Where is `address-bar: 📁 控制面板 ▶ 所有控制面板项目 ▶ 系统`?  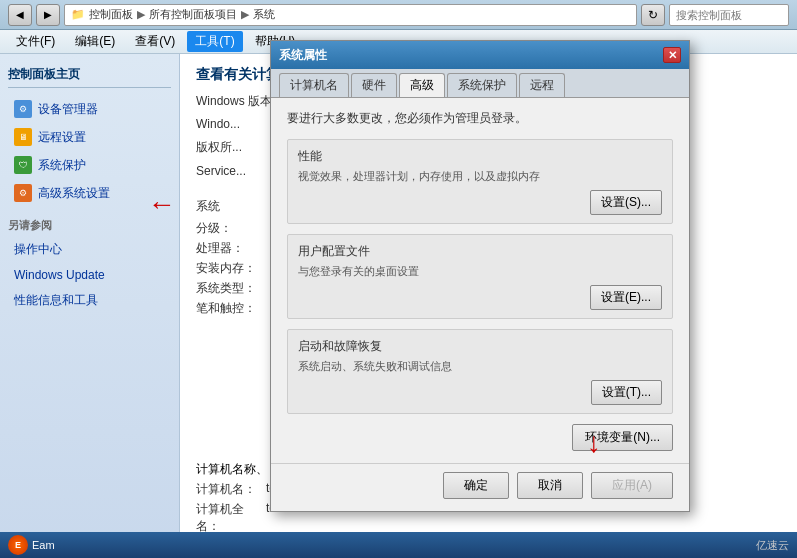 address-bar: 📁 控制面板 ▶ 所有控制面板项目 ▶ 系统 is located at coordinates (350, 15).